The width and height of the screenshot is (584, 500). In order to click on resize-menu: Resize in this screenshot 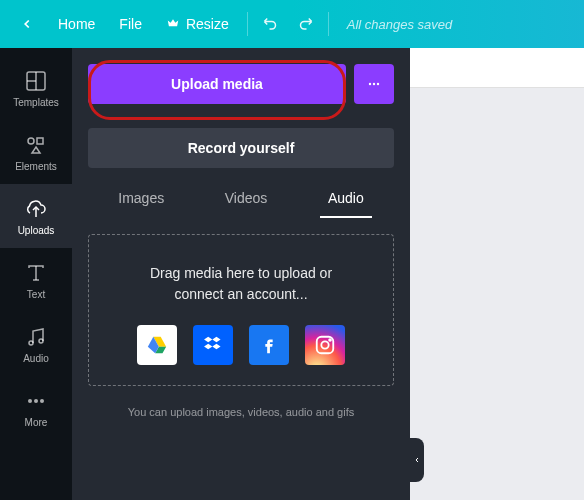, I will do `click(198, 24)`.